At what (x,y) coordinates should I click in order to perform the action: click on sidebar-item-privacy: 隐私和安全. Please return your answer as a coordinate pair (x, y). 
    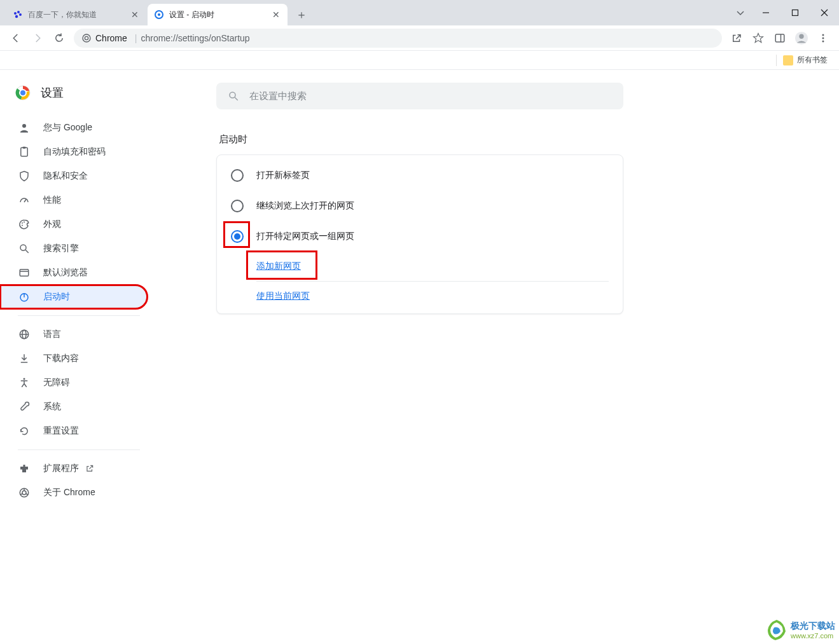
    Looking at the image, I should click on (74, 176).